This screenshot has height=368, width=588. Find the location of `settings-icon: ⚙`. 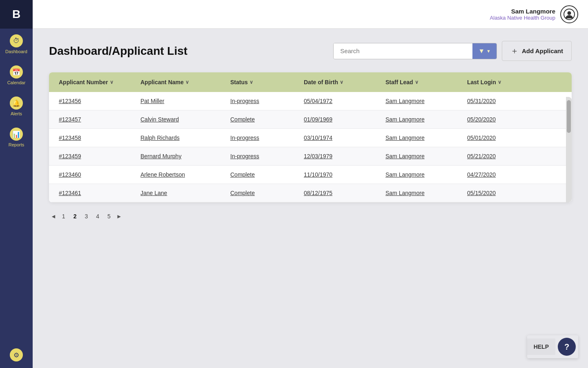

settings-icon: ⚙ is located at coordinates (16, 355).